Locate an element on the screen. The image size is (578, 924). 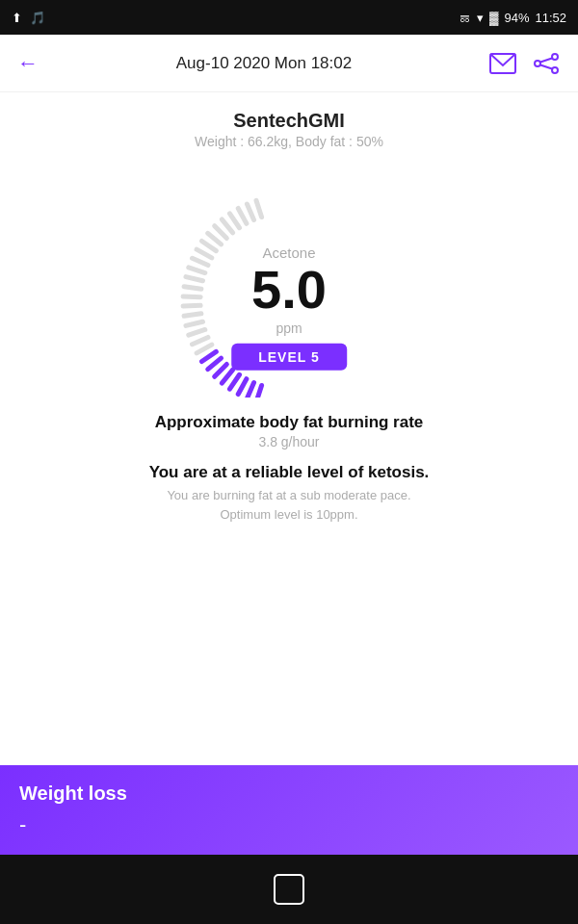
fat-burning-section: Approximate body fat burning rate 3.8 g/… is located at coordinates (289, 431).